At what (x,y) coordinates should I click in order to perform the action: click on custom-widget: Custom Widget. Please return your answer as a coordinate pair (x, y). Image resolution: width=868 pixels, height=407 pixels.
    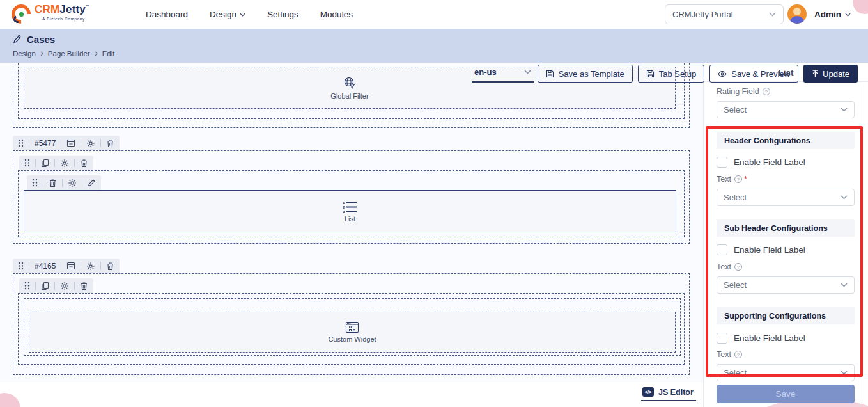
    Looking at the image, I should click on (352, 332).